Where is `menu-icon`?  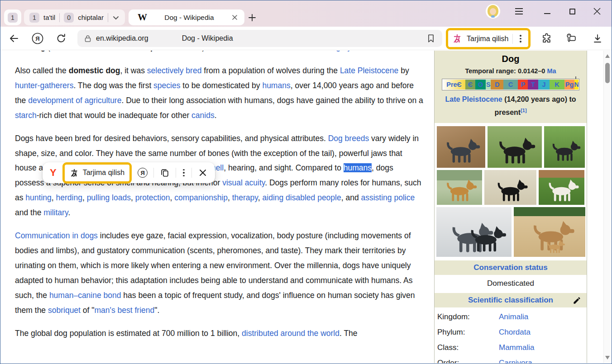
menu-icon is located at coordinates (519, 11).